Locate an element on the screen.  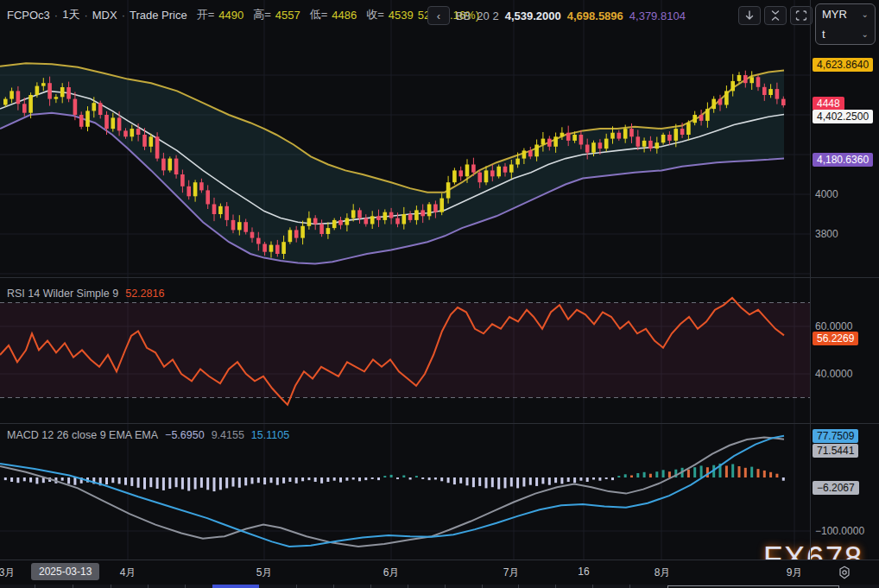
bb-name: BB is located at coordinates (463, 16).